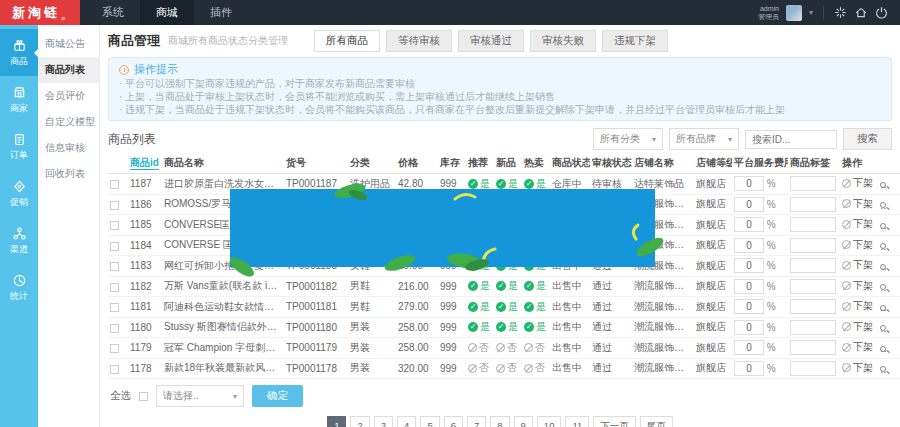 Image resolution: width=900 pixels, height=427 pixels. Describe the element at coordinates (144, 396) in the screenshot. I see `select-all-checkbox` at that location.